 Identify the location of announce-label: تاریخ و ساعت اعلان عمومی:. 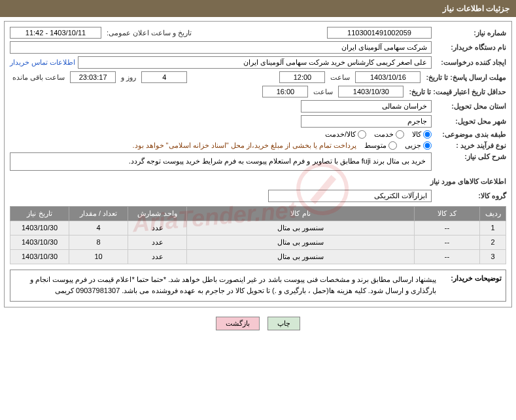
(149, 33).